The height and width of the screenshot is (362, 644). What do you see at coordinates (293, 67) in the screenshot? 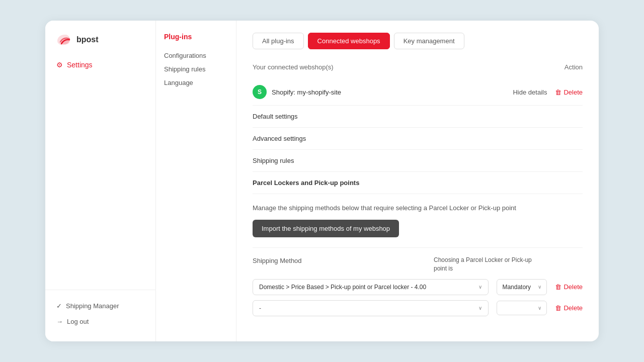
I see `section-title: Your connected webshop(s)` at bounding box center [293, 67].